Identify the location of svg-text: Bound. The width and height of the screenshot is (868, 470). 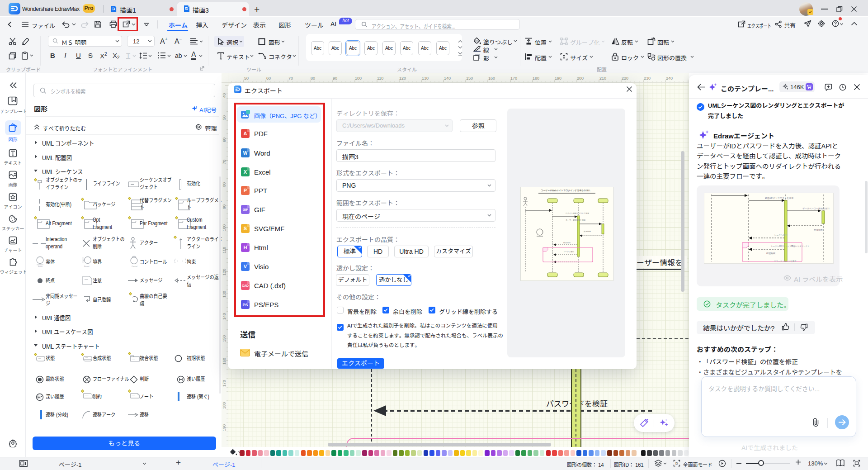
(87, 266).